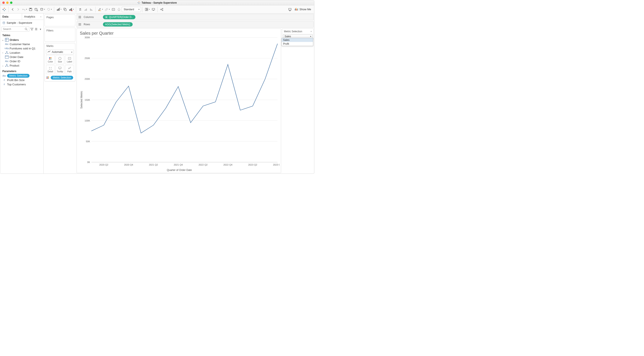  I want to click on field-customer-name: AbcCustomer Name, so click(22, 44).